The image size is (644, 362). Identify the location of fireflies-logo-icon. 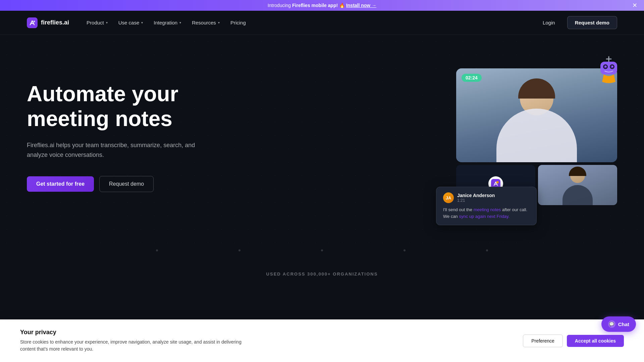
(32, 23).